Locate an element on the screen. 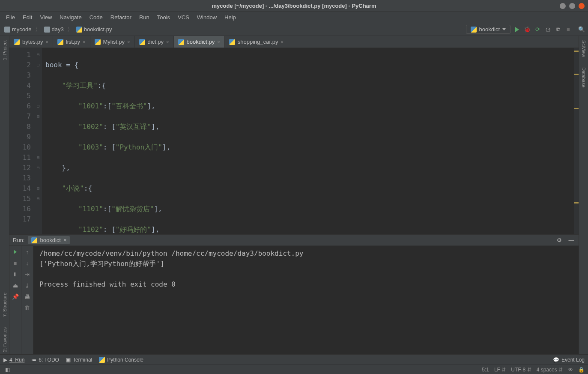 Image resolution: width=588 pixels, height=374 pixels. tool-structure: 7: Structure is located at coordinates (5, 305).